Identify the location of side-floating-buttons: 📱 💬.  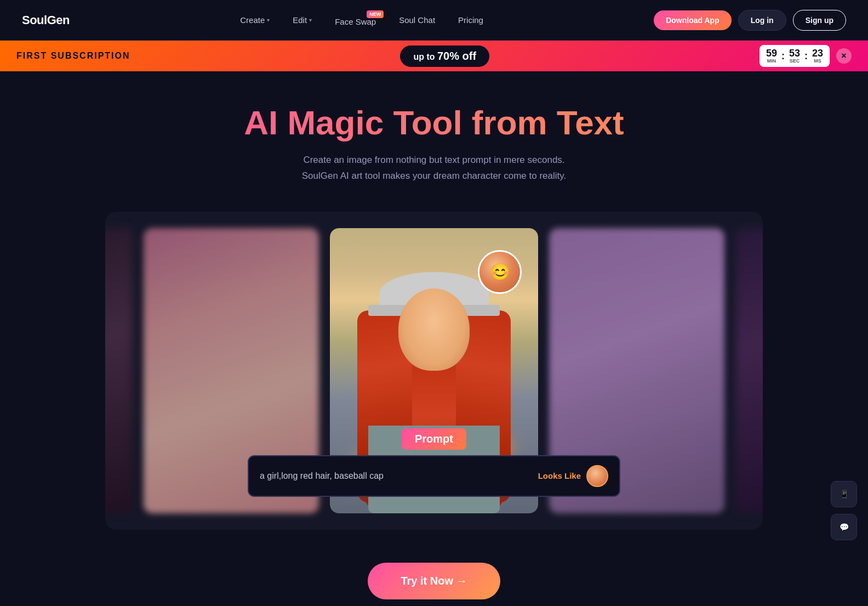
(844, 511).